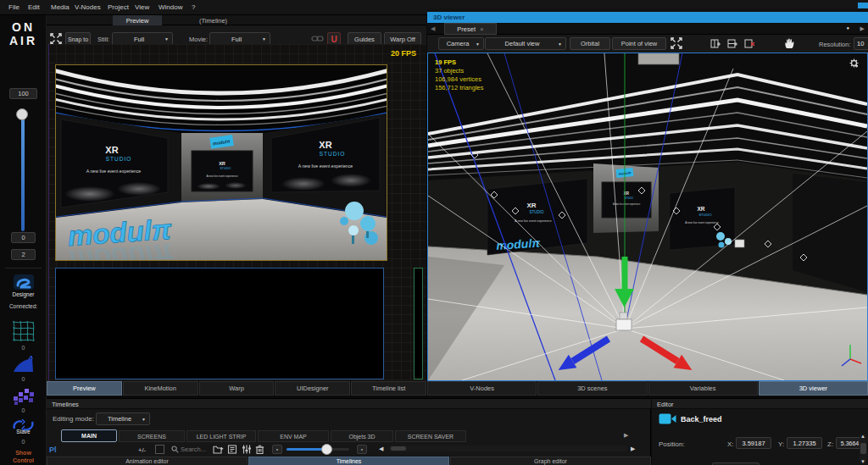  I want to click on tab-preview-bottom: Preview, so click(85, 388).